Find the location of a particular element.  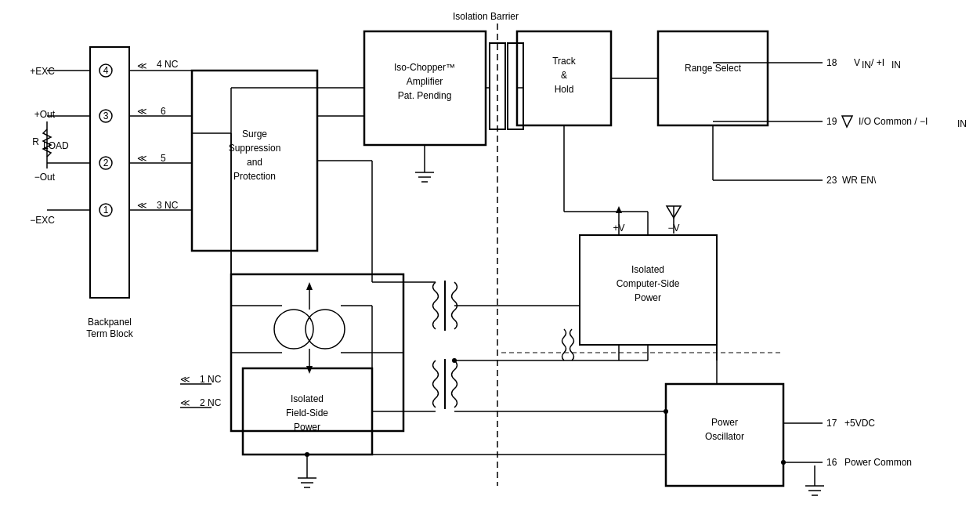

pin6-label: 6 is located at coordinates (163, 111).